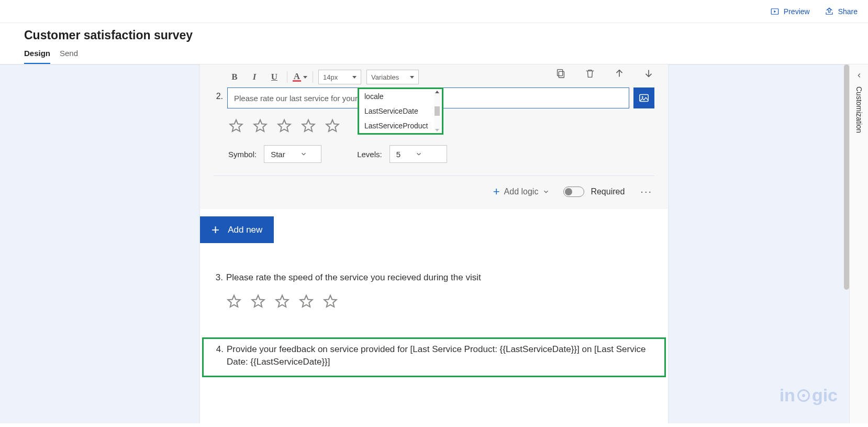 This screenshot has width=868, height=427. Describe the element at coordinates (440, 356) in the screenshot. I see `question-text: Provide your feedback on service provide…` at that location.